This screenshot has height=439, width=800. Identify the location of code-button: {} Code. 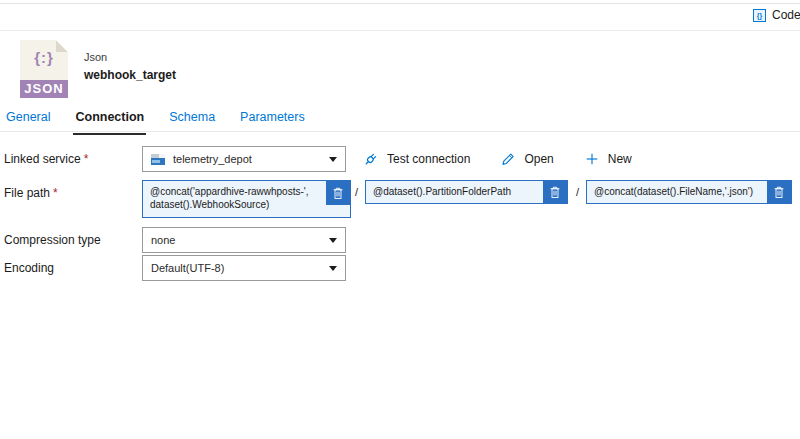
(776, 15).